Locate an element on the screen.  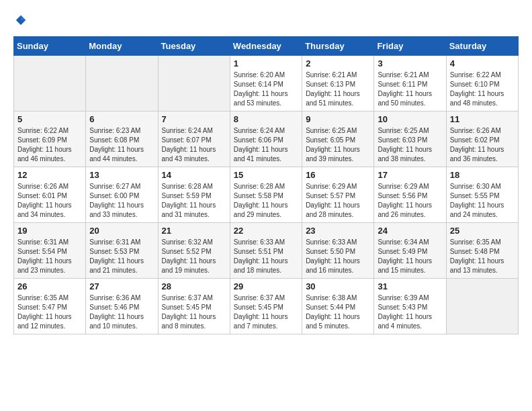
calendar-cell: 3Sunrise: 6:21 AM Sunset: 6:11 PM Daylig… is located at coordinates (410, 83).